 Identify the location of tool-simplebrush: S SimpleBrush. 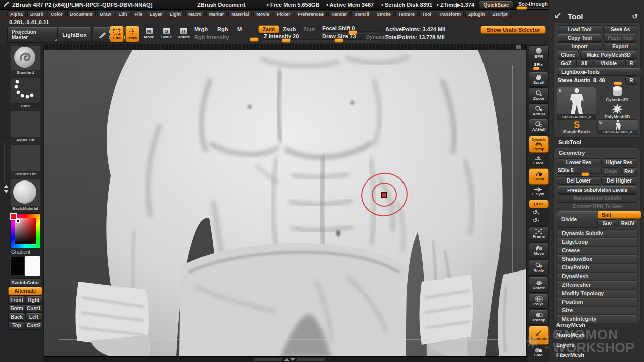
(577, 128).